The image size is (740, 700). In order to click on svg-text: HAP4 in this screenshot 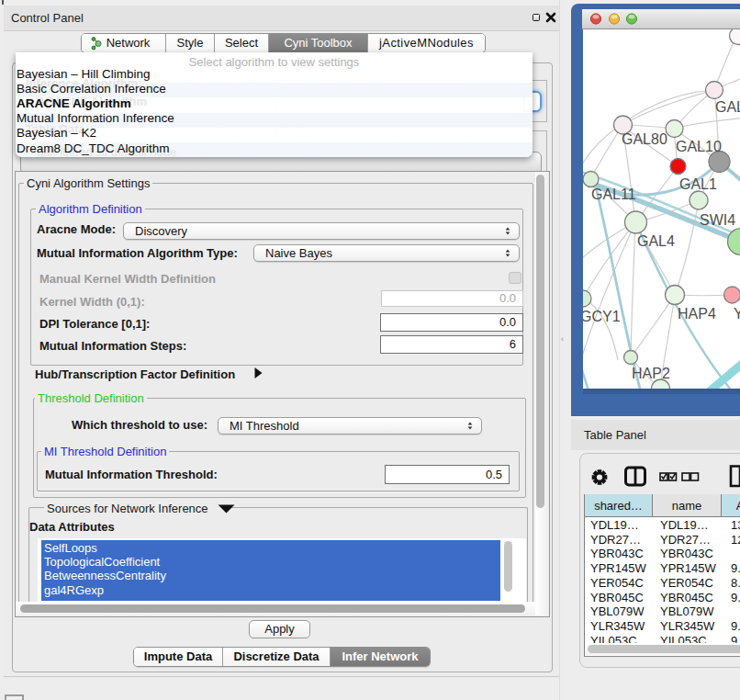, I will do `click(697, 314)`.